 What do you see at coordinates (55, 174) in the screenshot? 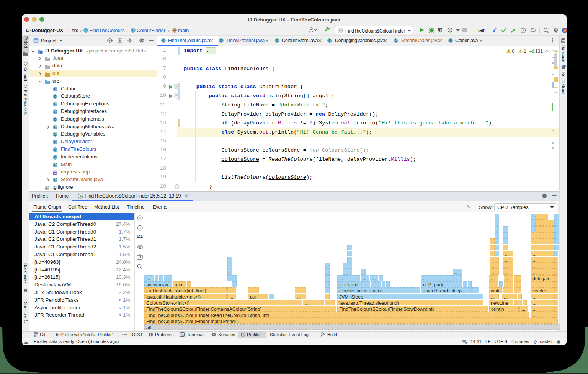
I see `svg-text: API` at bounding box center [55, 174].